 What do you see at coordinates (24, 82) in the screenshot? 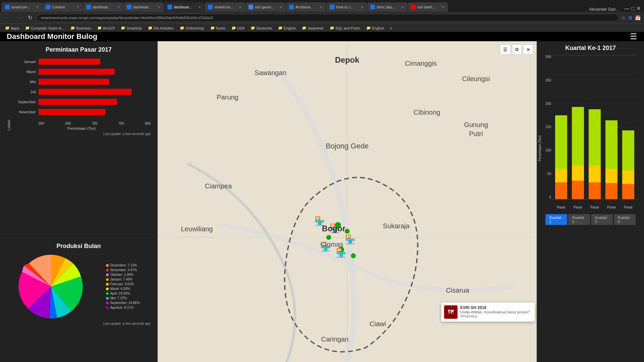
I see `bar-label-2: Mei` at bounding box center [24, 82].